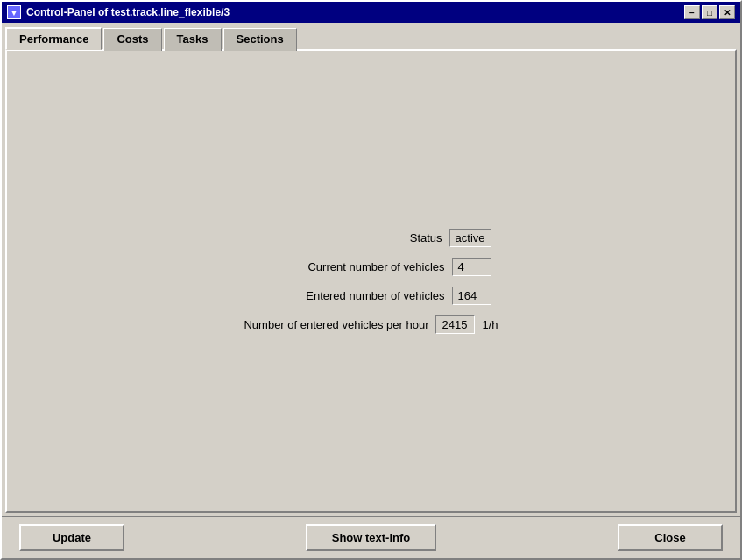 The image size is (742, 560). What do you see at coordinates (401, 296) in the screenshot?
I see `entered-vehicles-row: Entered number of vehicles 164` at bounding box center [401, 296].